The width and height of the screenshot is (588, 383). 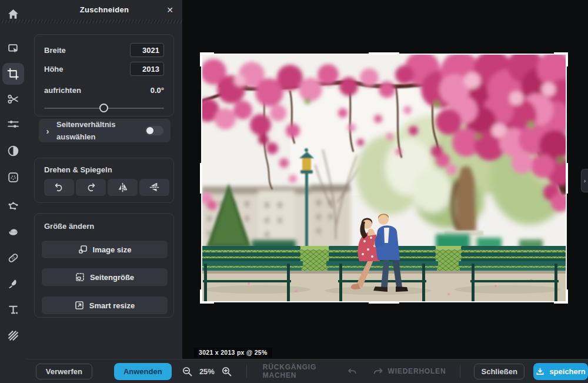 I want to click on discard-button: Verwerfen, so click(x=64, y=372).